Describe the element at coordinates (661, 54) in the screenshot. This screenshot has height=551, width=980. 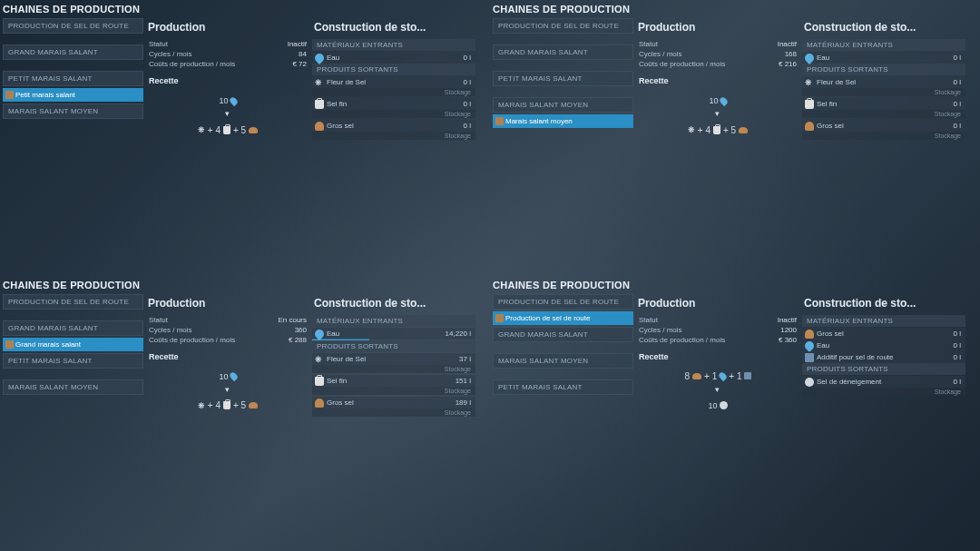
I see `stat-label: Cycles / mois` at that location.